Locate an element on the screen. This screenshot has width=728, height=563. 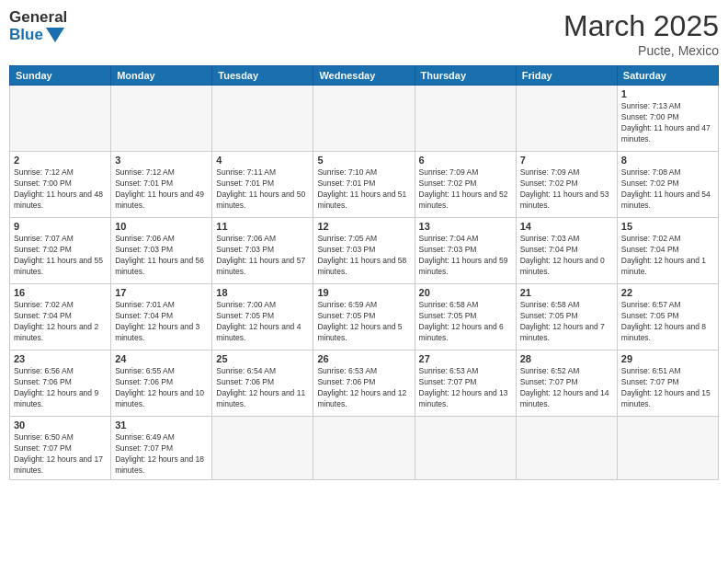
day-24: 24 Sunrise: 6:55 AMSunset: 7:06 PMDaylig… is located at coordinates (162, 384).